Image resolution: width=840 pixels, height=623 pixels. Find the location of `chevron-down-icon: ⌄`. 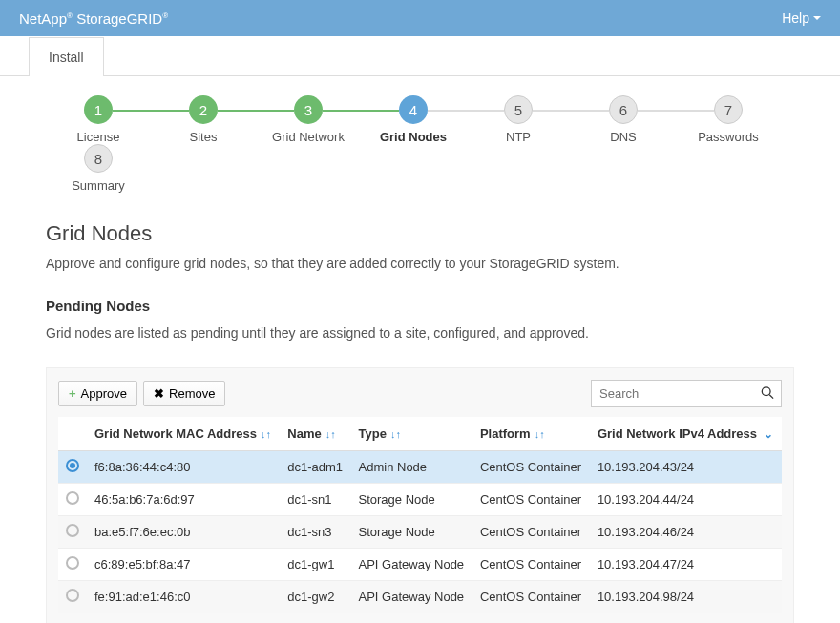

chevron-down-icon: ⌄ is located at coordinates (766, 434).